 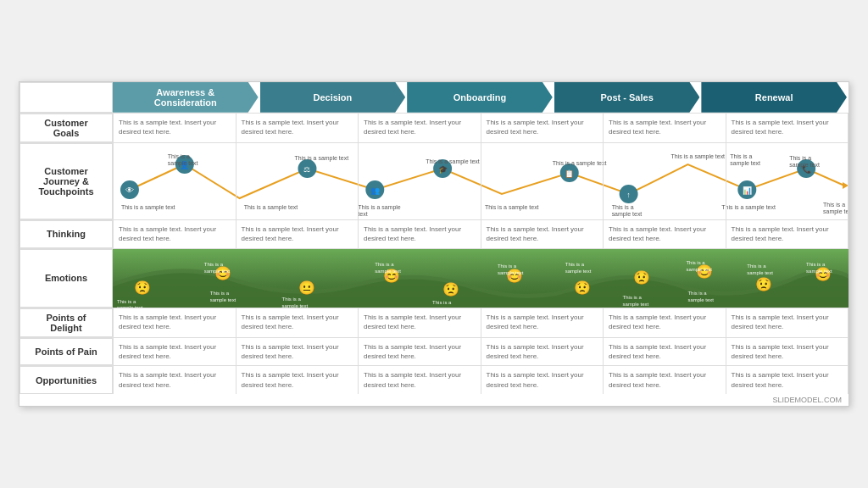 I want to click on points-of-pain-cells: This is a sample text. Insert your desir…, so click(x=481, y=352).